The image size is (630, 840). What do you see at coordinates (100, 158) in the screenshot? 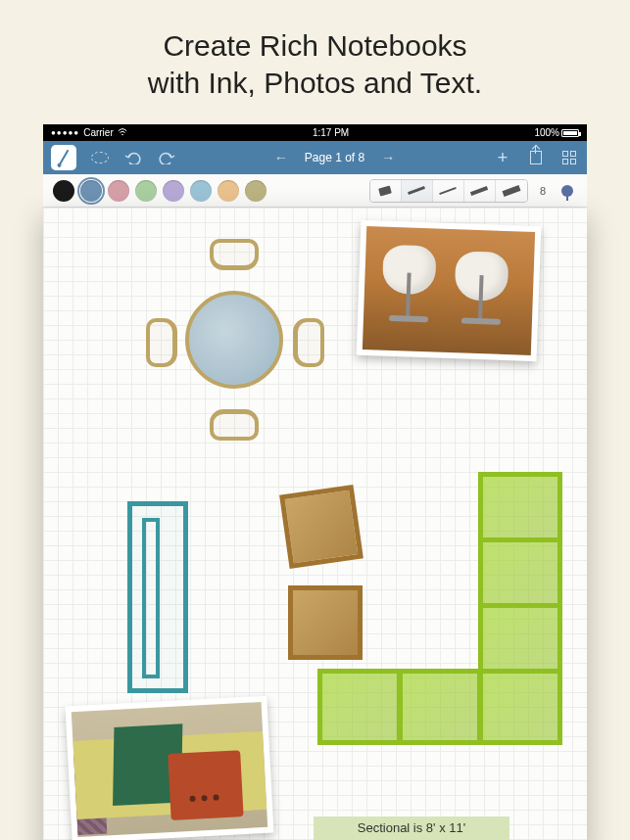
I see `lasso-tool-button` at bounding box center [100, 158].